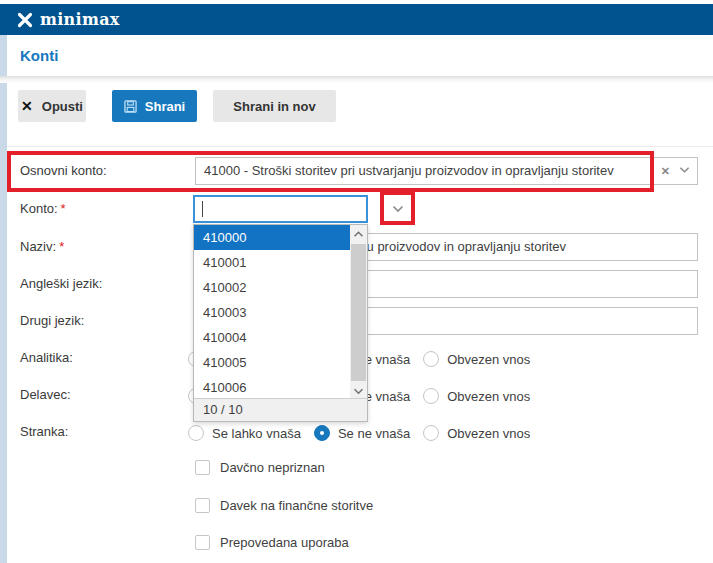  I want to click on checkbox-label-davcno-nepriznan: Davčno nepriznan, so click(272, 468).